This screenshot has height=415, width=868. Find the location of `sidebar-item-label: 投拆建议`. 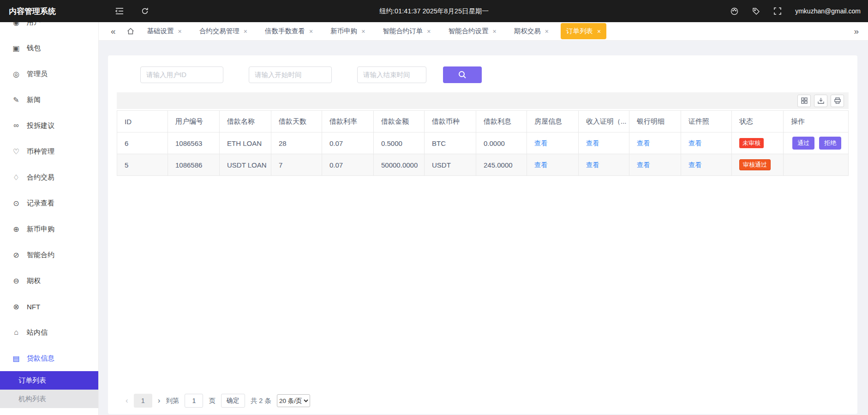

sidebar-item-label: 投拆建议 is located at coordinates (41, 126).